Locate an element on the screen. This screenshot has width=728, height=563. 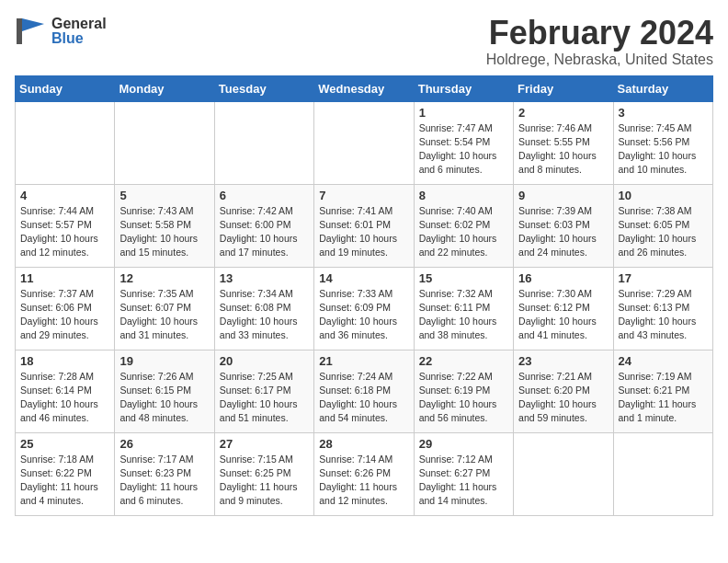
calendar-cell: 7Sunrise: 7:41 AM Sunset: 6:01 PM Daylig… is located at coordinates (364, 225).